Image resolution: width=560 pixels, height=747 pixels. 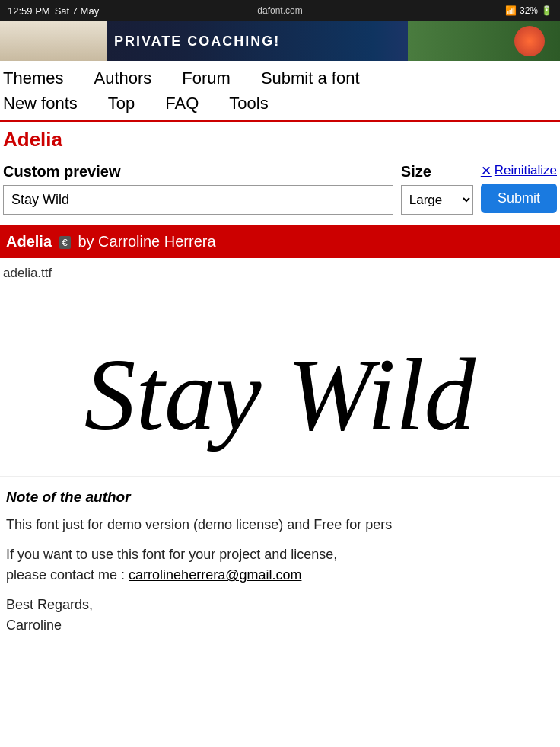 What do you see at coordinates (280, 11) in the screenshot?
I see `status-domain: dafont.com` at bounding box center [280, 11].